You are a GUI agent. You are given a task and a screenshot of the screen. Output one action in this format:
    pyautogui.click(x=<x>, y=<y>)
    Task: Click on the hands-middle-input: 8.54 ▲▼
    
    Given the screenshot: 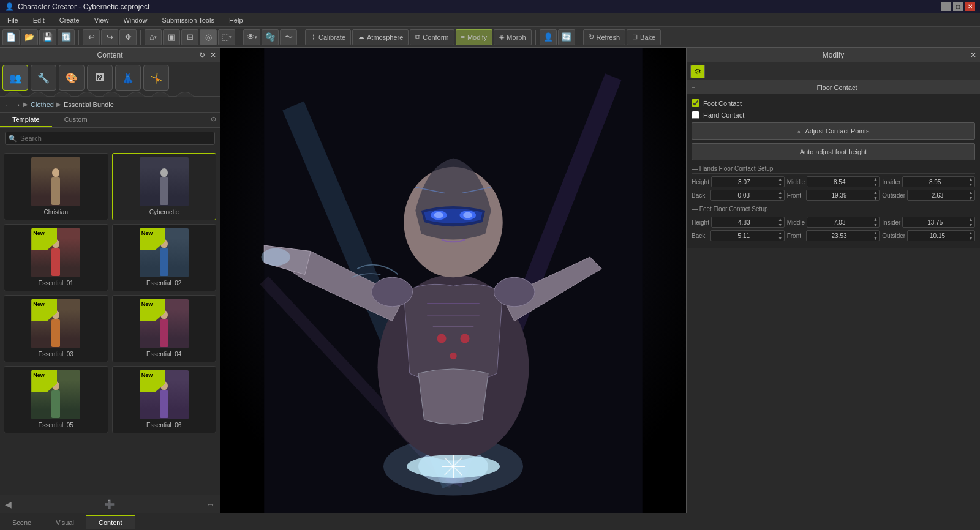 What is the action you would take?
    pyautogui.click(x=843, y=182)
    